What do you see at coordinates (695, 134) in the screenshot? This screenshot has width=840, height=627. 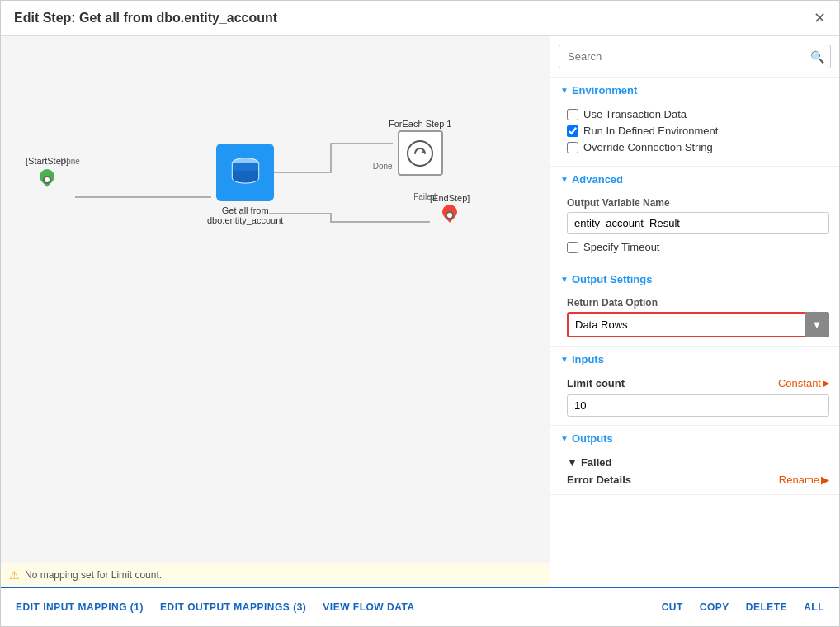 I see `environment-section-body: Use Transaction Data Run In Defined Envi…` at bounding box center [695, 134].